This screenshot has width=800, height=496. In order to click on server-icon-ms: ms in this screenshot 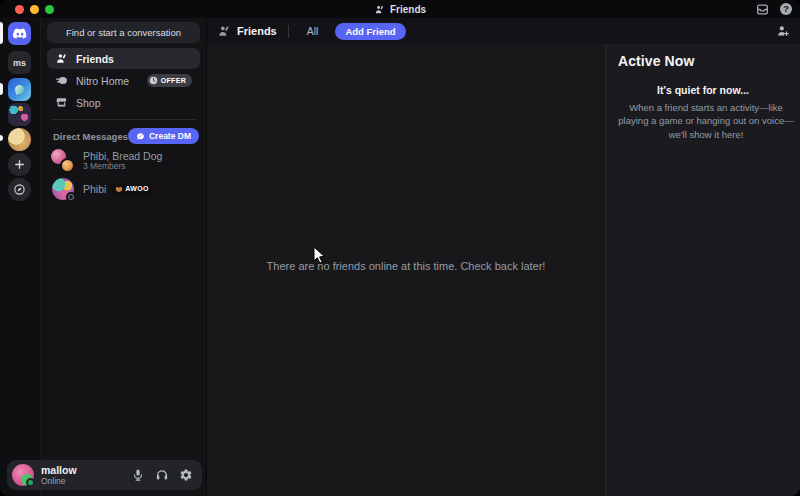, I will do `click(20, 62)`.